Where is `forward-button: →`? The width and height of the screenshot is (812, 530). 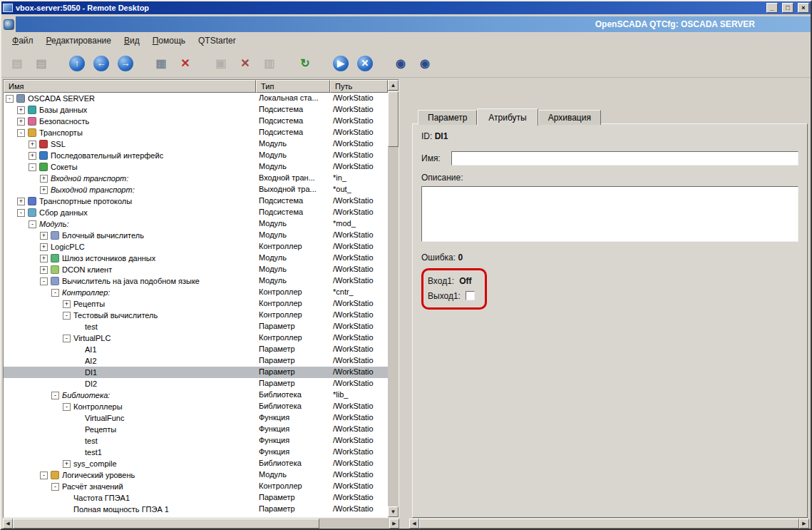 forward-button: → is located at coordinates (125, 63).